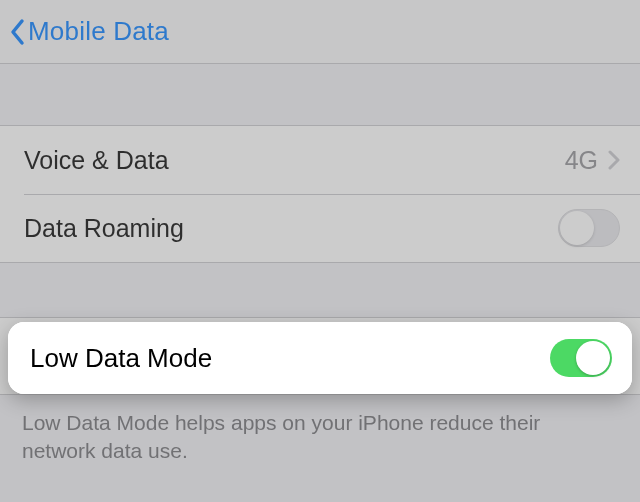 Image resolution: width=640 pixels, height=502 pixels. Describe the element at coordinates (320, 430) in the screenshot. I see `footer-description: Low Data Mode helps apps on your iPhone …` at that location.